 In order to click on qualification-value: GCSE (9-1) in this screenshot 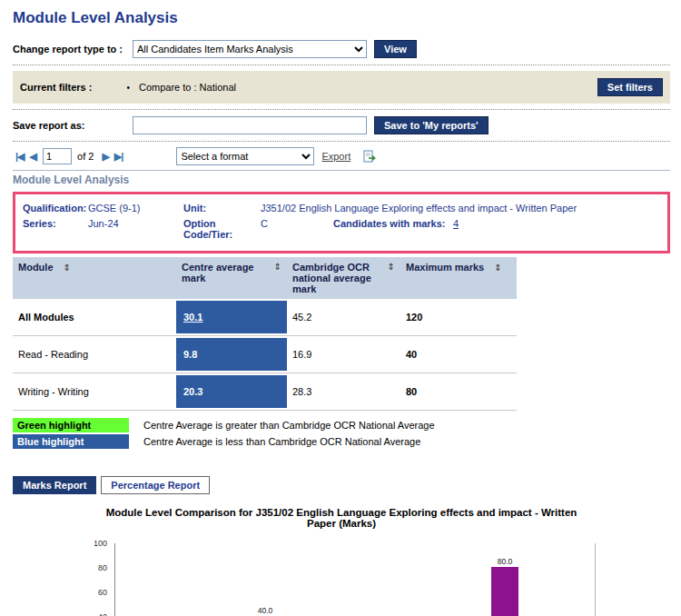, I will do `click(136, 208)`.